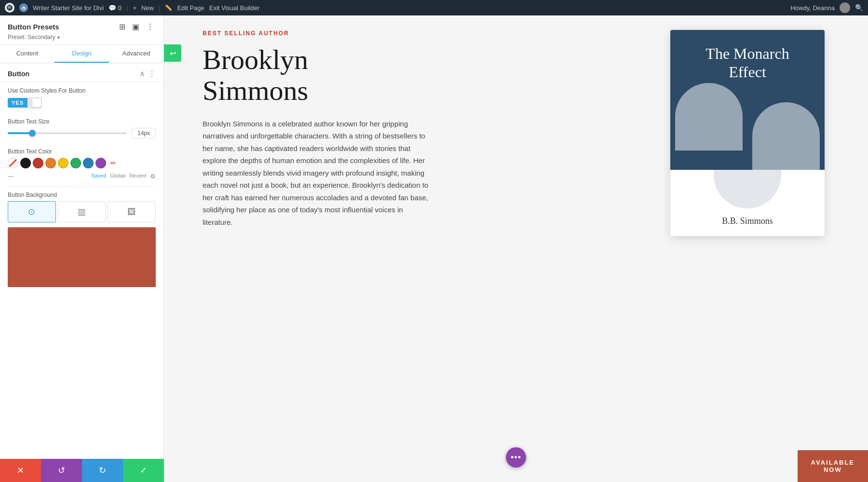  Describe the element at coordinates (82, 237) in the screenshot. I see `bg-setting: Button Background ⊙ ▥ 🖼` at that location.